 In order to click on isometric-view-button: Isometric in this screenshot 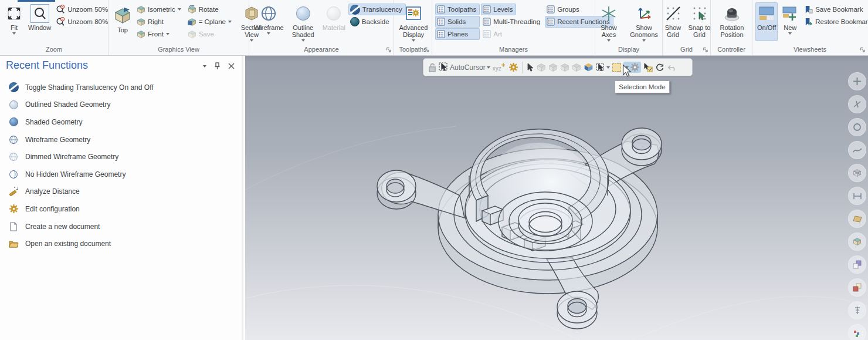, I will do `click(160, 9)`.